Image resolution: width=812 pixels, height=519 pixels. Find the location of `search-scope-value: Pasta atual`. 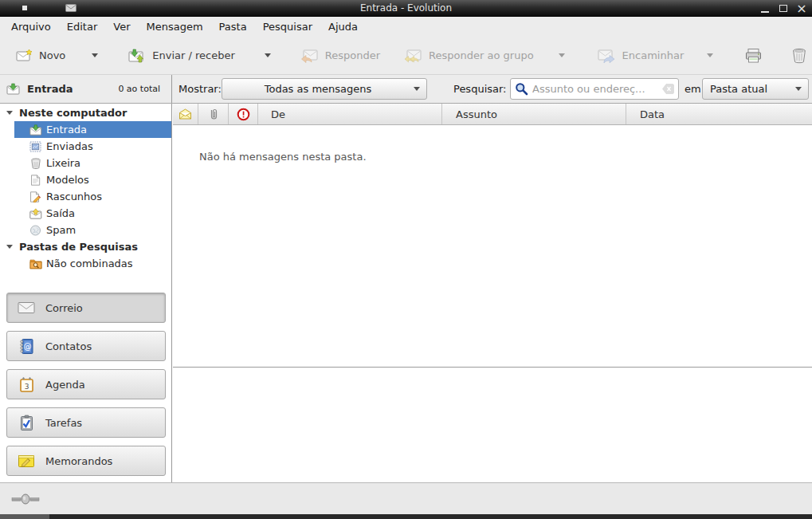

search-scope-value: Pasta atual is located at coordinates (749, 89).